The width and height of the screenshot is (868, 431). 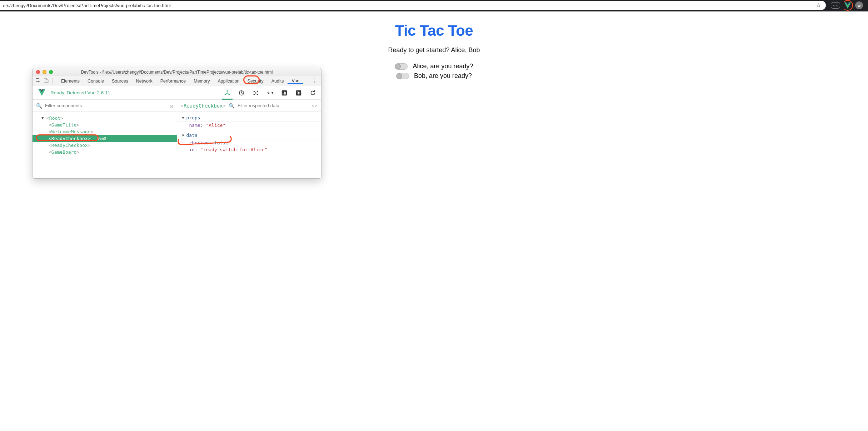 I want to click on tree-readycheckbox-2: <ReadyCheckbox>, so click(x=105, y=145).